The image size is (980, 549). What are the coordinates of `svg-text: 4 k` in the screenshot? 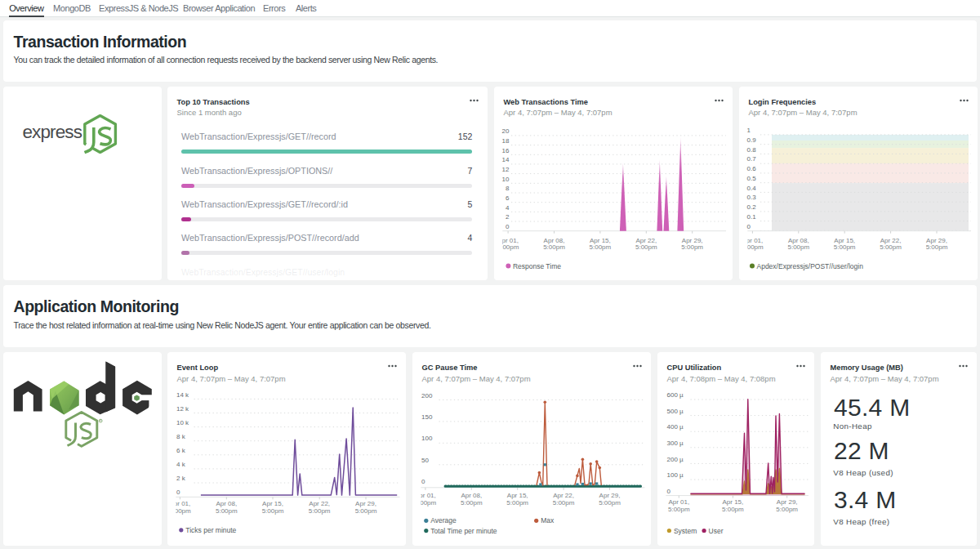 It's located at (181, 464).